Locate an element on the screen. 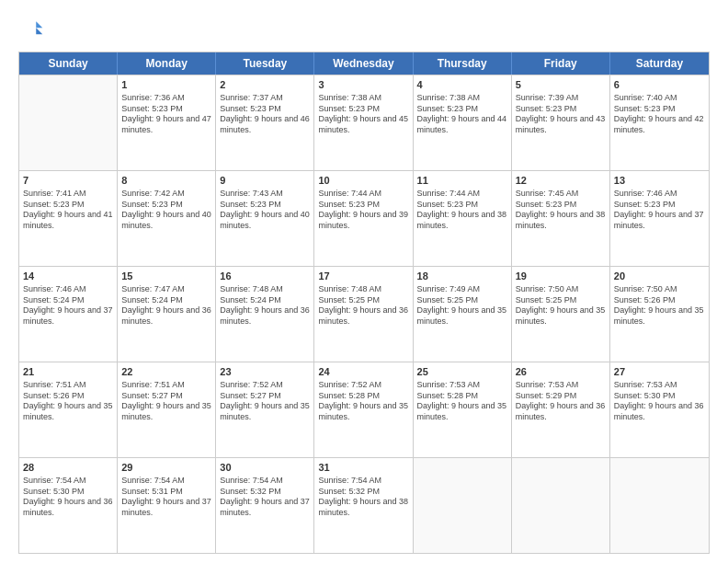 The width and height of the screenshot is (728, 563). calendar-cell: 11Sunrise: 7:44 AMSunset: 5:23 PMDayligh… is located at coordinates (463, 219).